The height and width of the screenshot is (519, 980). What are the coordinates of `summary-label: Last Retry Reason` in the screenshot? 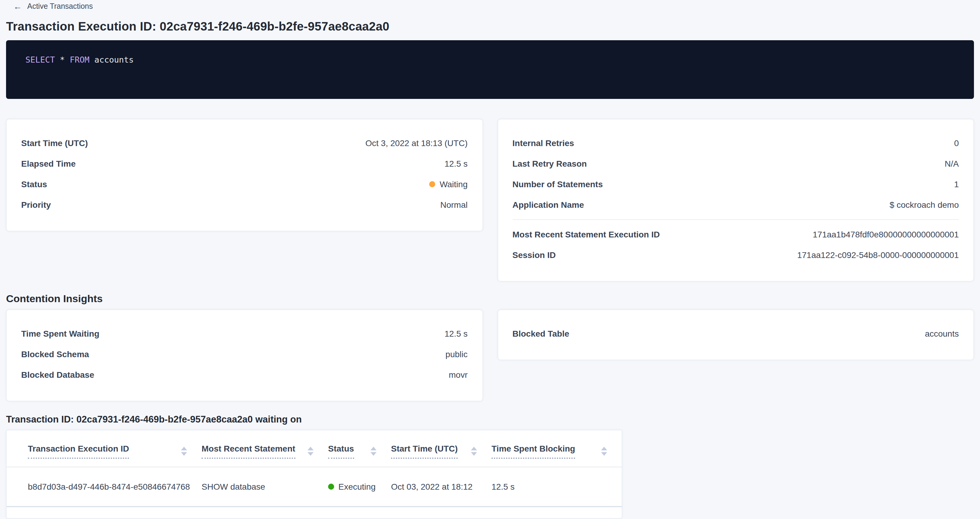 It's located at (550, 163).